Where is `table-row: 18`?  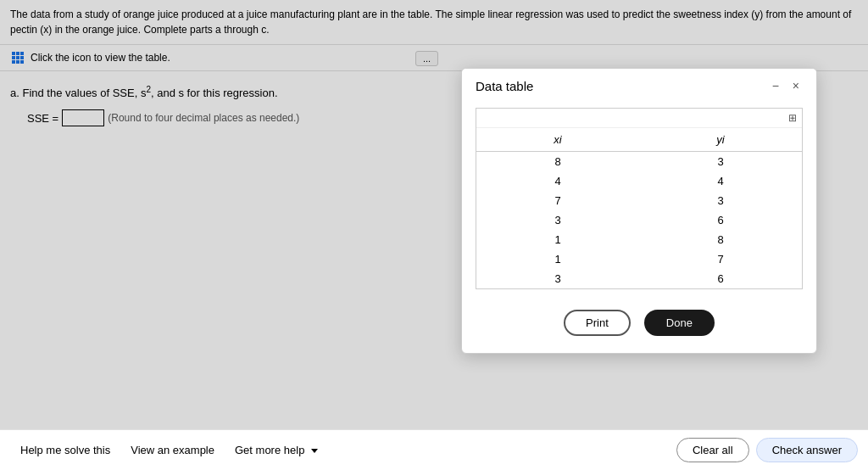
table-row: 18 is located at coordinates (639, 239).